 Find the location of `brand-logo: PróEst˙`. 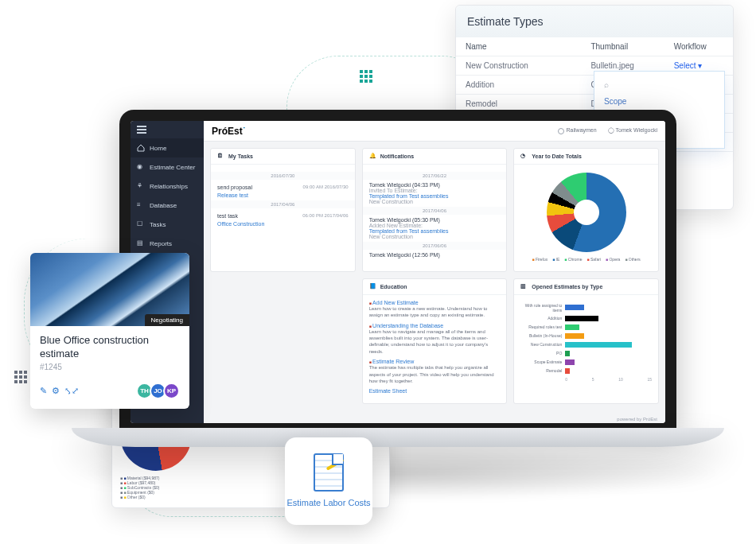

brand-logo: PróEst˙ is located at coordinates (229, 131).